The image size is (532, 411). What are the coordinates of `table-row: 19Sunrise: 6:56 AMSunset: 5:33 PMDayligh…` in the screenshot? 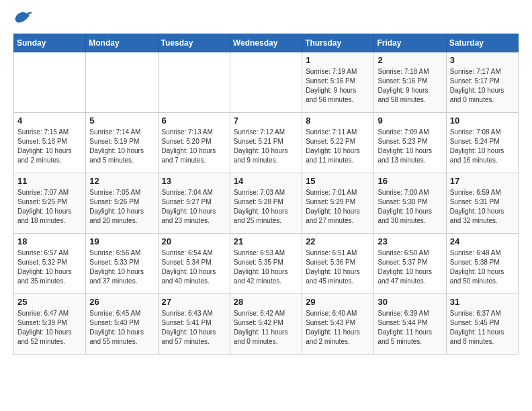 It's located at (122, 264).